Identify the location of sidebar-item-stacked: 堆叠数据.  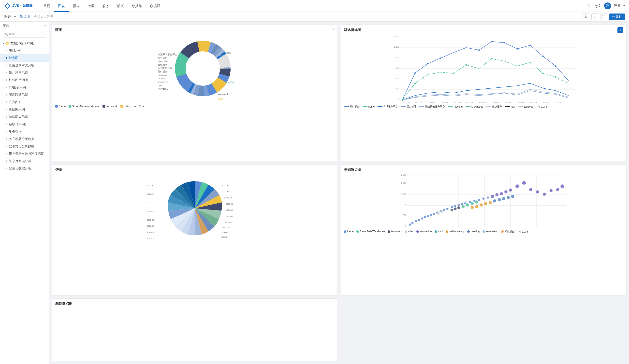
(24, 132).